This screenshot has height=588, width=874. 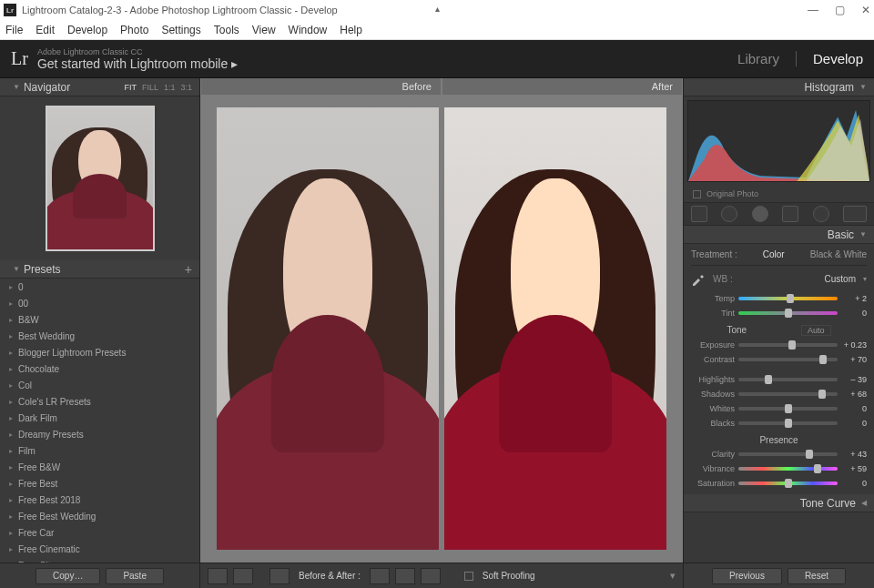 I want to click on saturation-slider, so click(x=788, y=483).